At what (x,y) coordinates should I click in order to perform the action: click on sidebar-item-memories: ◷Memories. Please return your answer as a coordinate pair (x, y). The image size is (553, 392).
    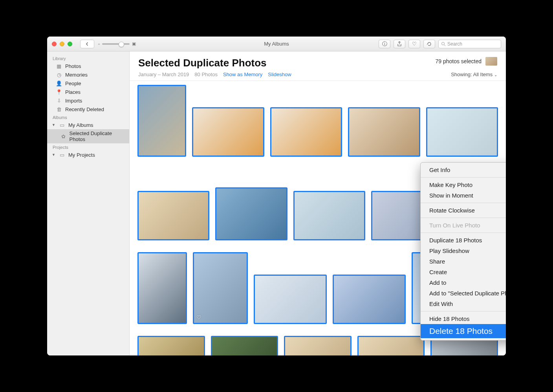
    Looking at the image, I should click on (88, 75).